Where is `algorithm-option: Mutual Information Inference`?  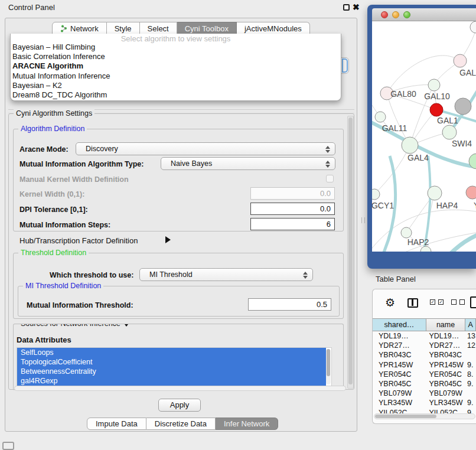
algorithm-option: Mutual Information Inference is located at coordinates (176, 76).